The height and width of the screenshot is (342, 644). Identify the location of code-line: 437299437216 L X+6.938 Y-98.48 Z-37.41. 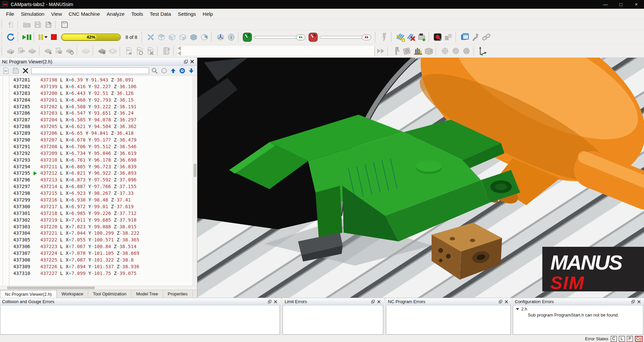
(103, 200).